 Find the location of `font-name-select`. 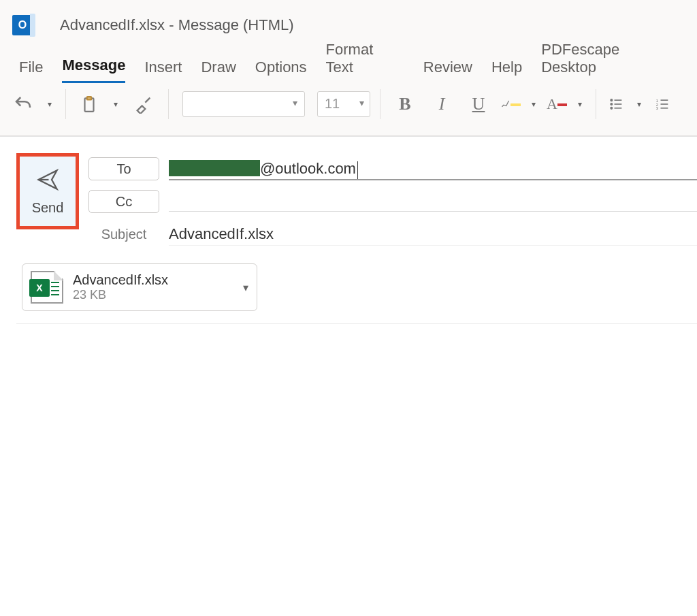

font-name-select is located at coordinates (244, 104).